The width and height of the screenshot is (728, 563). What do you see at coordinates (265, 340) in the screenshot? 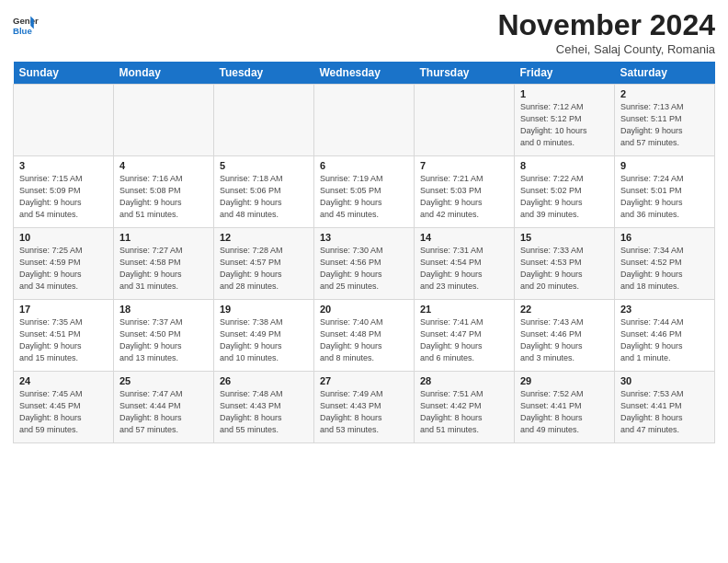
I see `day-info: Sunrise: 7:38 AM Sunset: 4:49 PM Dayligh…` at bounding box center [265, 340].